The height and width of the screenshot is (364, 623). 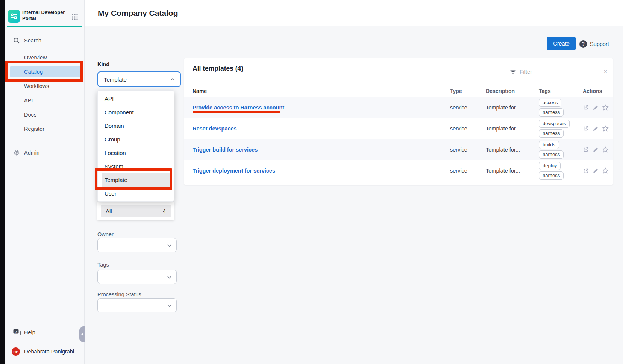 What do you see at coordinates (34, 129) in the screenshot?
I see `sidebar-item-label: Register` at bounding box center [34, 129].